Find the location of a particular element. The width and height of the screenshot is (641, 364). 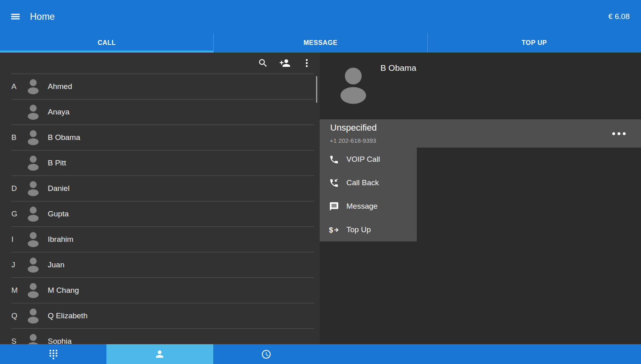

contact-detail-avatar-icon is located at coordinates (353, 86).